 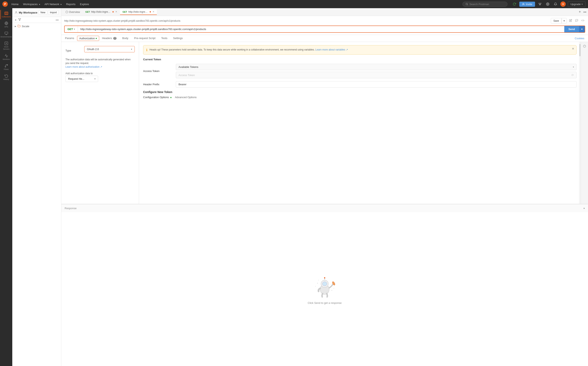 What do you see at coordinates (101, 12) in the screenshot?
I see `tab-request-1: GET http://istio-ingressgate ✕` at bounding box center [101, 12].